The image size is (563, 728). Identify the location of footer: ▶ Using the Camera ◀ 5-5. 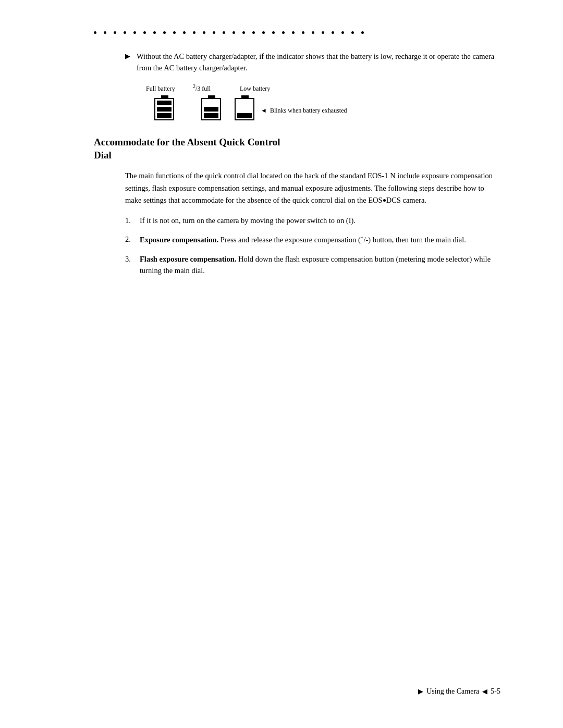
(459, 691).